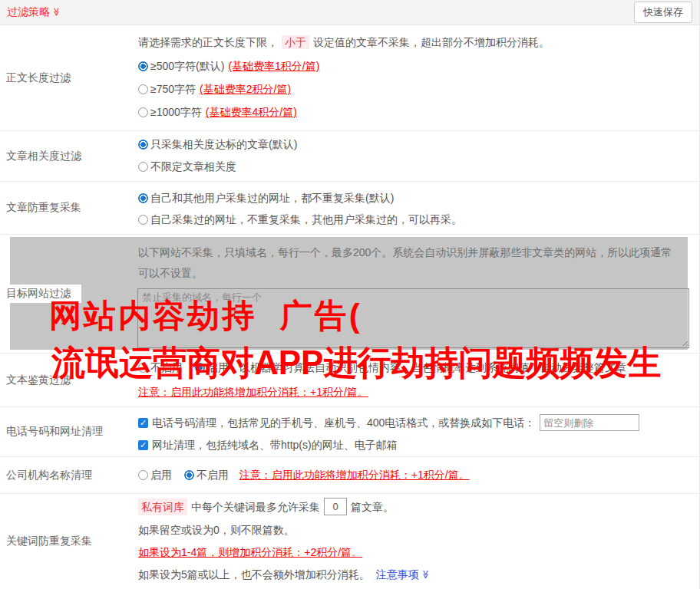  I want to click on section-phone-url-clean: 电话号码和网址清理 ✓ 电话号码清理，包括常见的手机号、座机号、400电话格式，…, so click(350, 431).